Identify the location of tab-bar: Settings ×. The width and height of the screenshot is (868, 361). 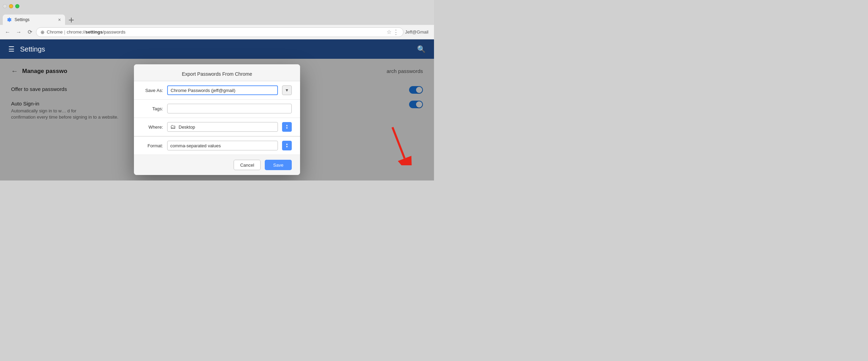
(217, 19).